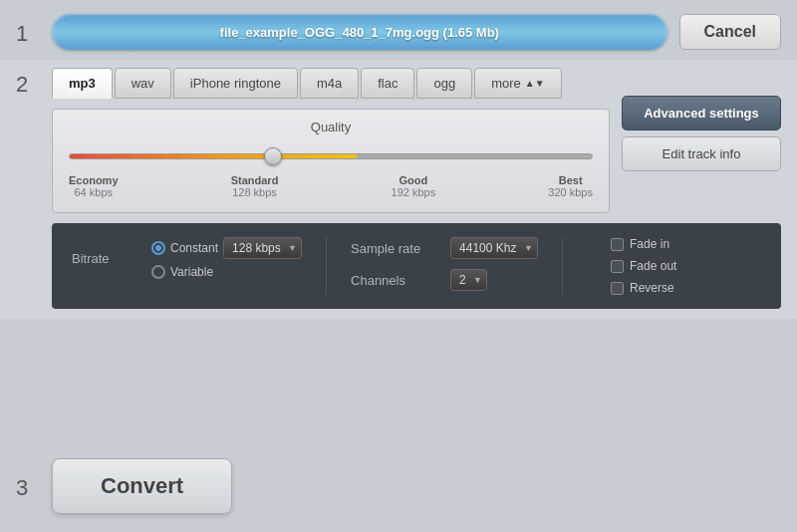  Describe the element at coordinates (654, 266) in the screenshot. I see `fade-out-label: Fade out` at that location.